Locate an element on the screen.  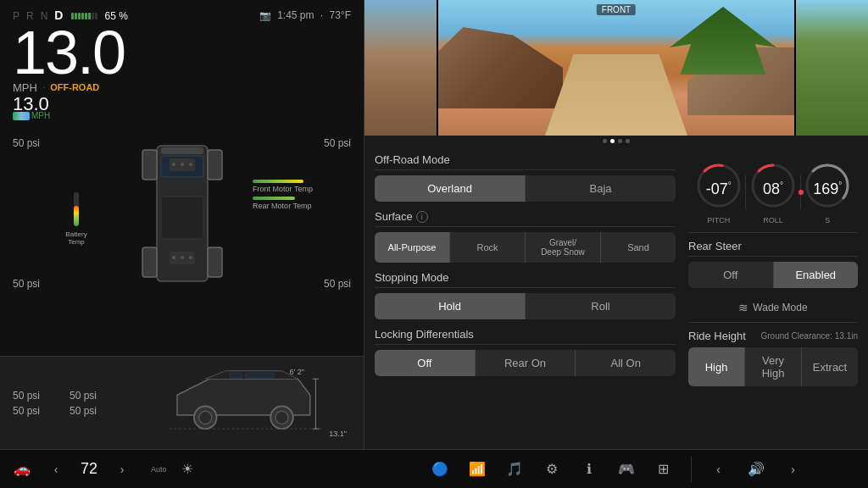
taskbar-settings: ⚙ is located at coordinates (552, 469).